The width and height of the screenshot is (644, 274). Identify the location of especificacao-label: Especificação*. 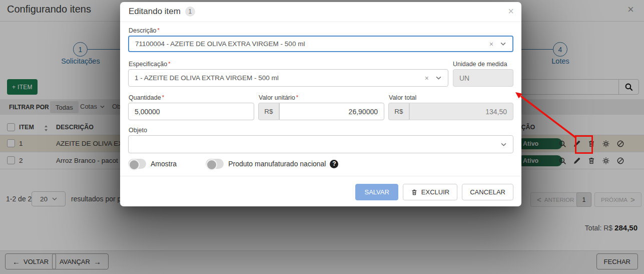
(149, 64).